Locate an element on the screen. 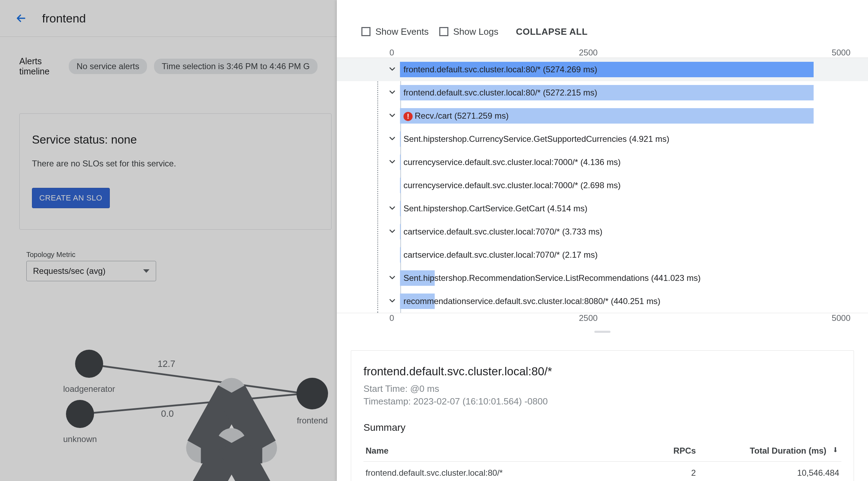  trace-controls: Show Events Show Logs COLLAPSE ALL is located at coordinates (602, 32).